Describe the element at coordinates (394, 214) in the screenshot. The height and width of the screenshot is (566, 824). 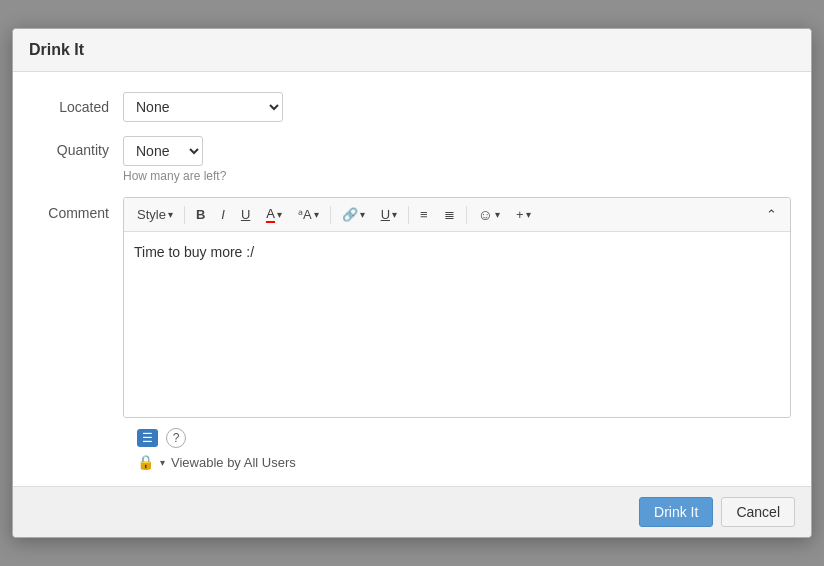
I see `underline2-chevron-icon: ▾` at that location.